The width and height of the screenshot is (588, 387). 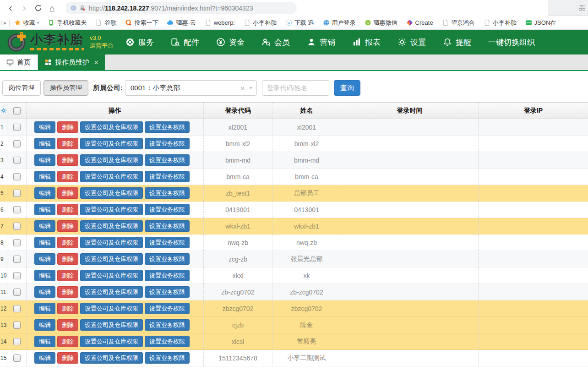 What do you see at coordinates (38, 8) in the screenshot?
I see `refresh-button` at bounding box center [38, 8].